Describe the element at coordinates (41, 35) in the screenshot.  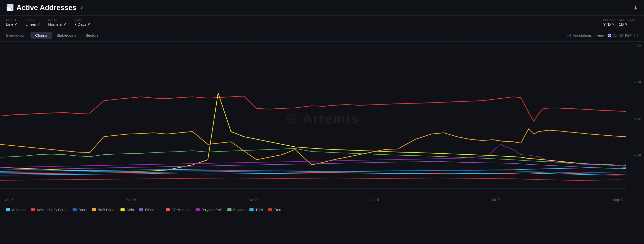
I see `tab-chains: Chains` at that location.